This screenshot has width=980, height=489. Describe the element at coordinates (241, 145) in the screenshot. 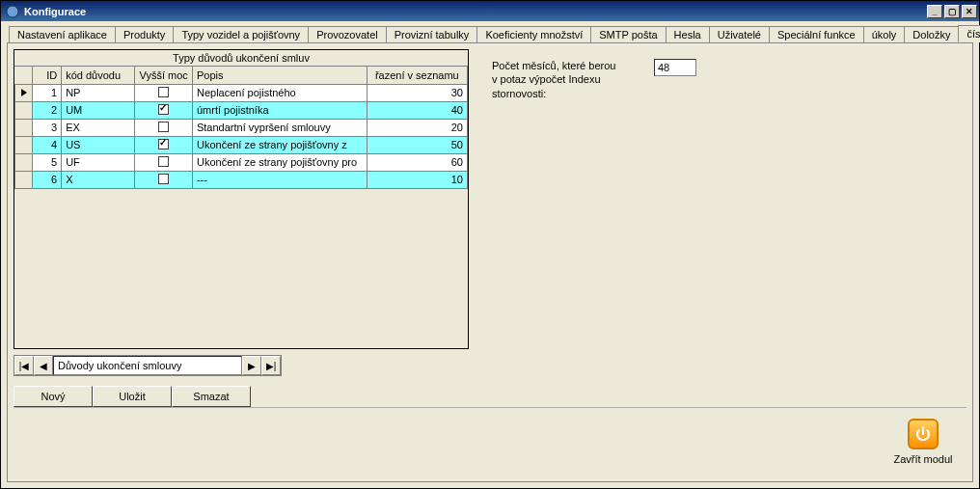

I see `table-row: 4USUkončení ze strany pojišťovny z50` at that location.